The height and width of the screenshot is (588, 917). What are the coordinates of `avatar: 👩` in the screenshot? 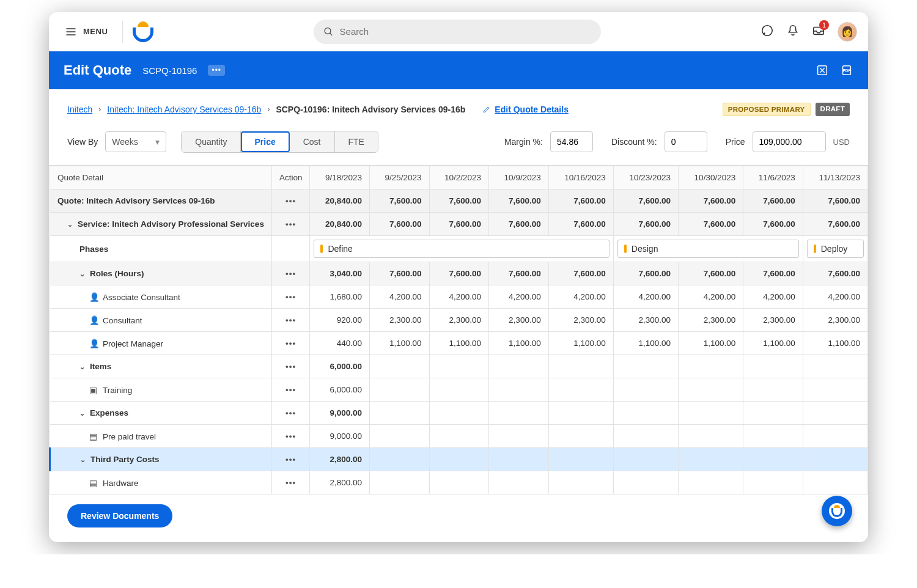 It's located at (847, 32).